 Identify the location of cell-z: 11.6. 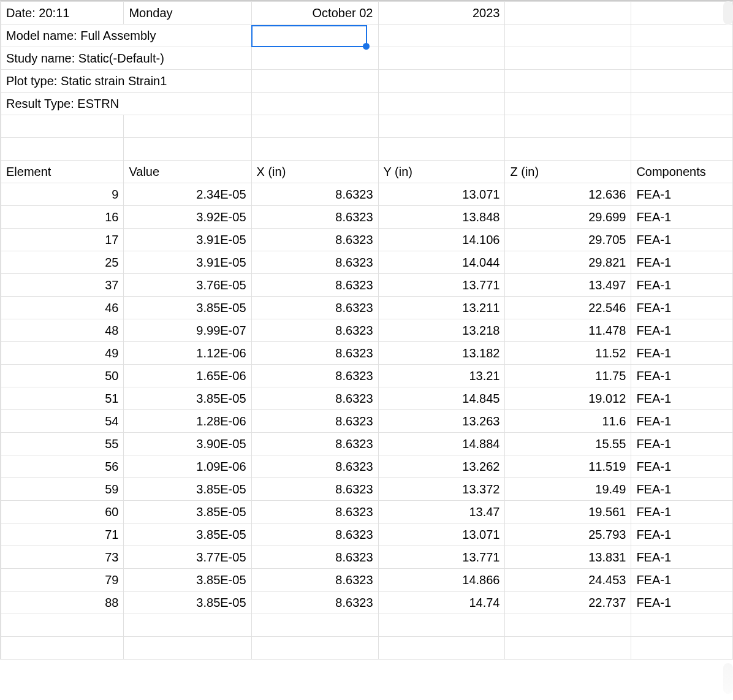
(568, 422).